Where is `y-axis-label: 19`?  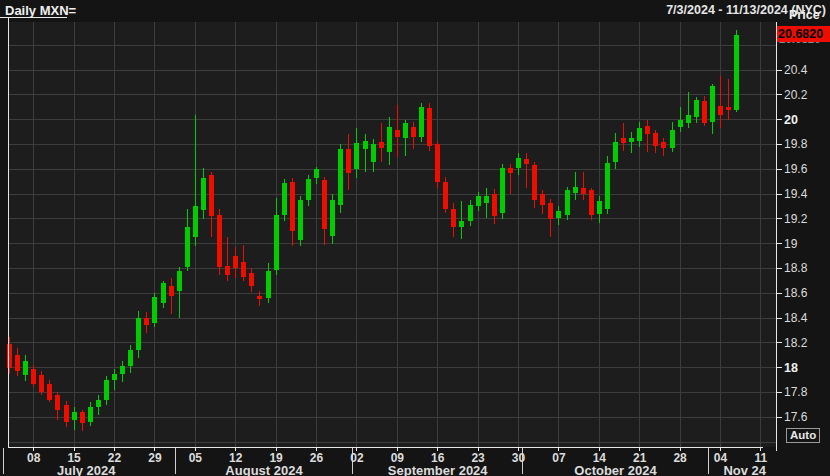 y-axis-label: 19 is located at coordinates (790, 244).